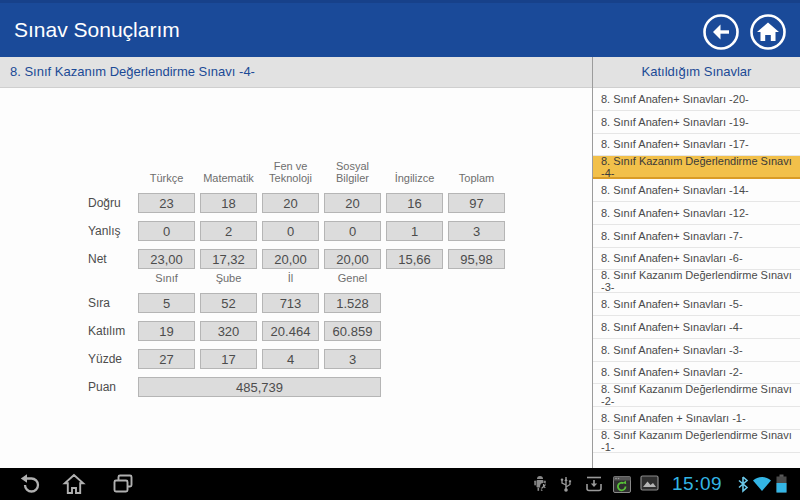 This screenshot has width=800, height=500. Describe the element at coordinates (696, 282) in the screenshot. I see `exam-list-item: 8. Sınıf Kazanım Değerlendirme Sınavı -3…` at that location.